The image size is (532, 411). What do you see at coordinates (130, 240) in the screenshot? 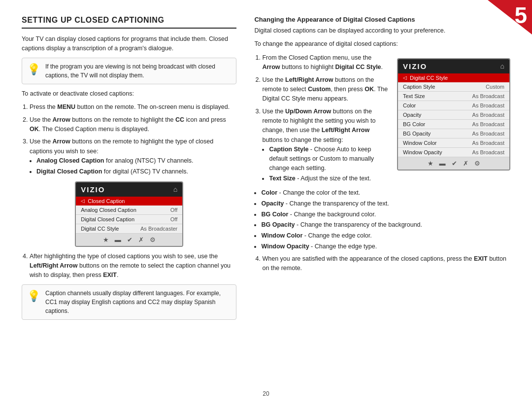
I see `footer-icon-check: ✔` at bounding box center [130, 240].